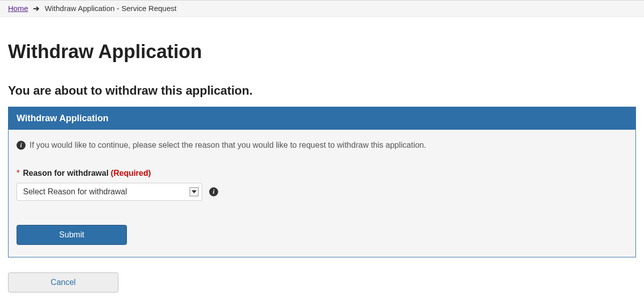  Describe the element at coordinates (72, 235) in the screenshot. I see `submit-button: Submit` at that location.